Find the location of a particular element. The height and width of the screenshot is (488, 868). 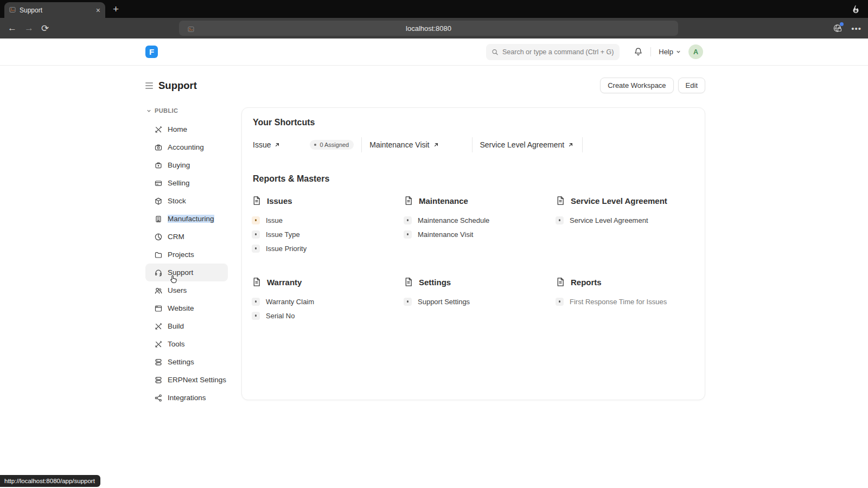

extensions-icon is located at coordinates (838, 28).